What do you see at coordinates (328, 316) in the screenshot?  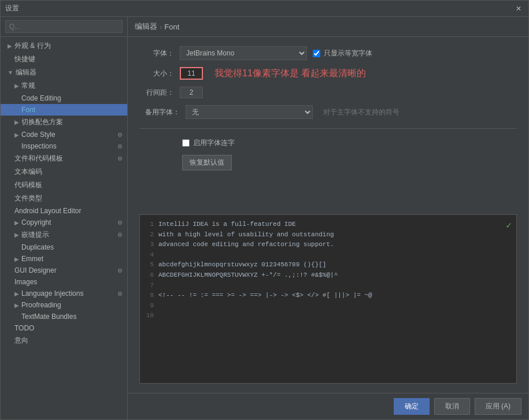 I see `preview-line-10: 10` at bounding box center [328, 316].